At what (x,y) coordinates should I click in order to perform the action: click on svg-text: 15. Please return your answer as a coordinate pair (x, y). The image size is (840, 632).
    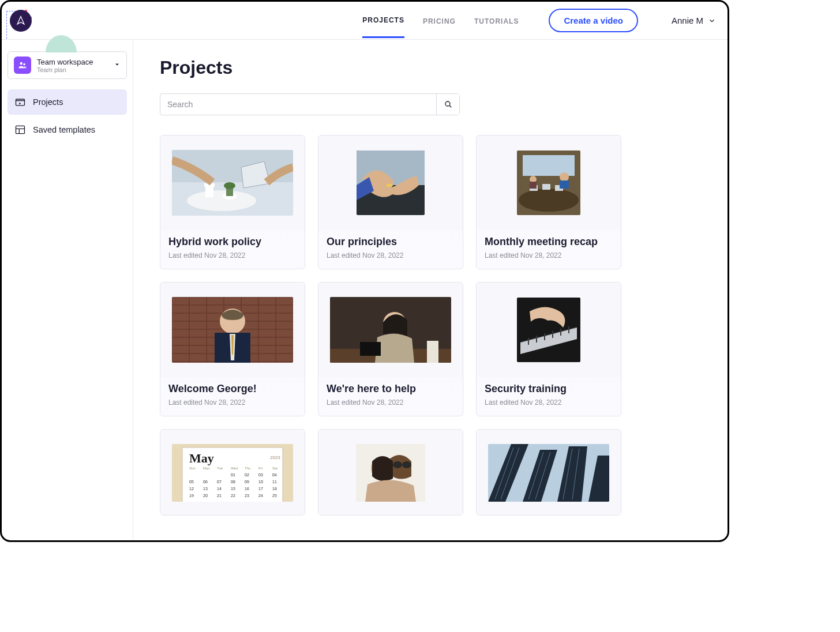
    Looking at the image, I should click on (233, 489).